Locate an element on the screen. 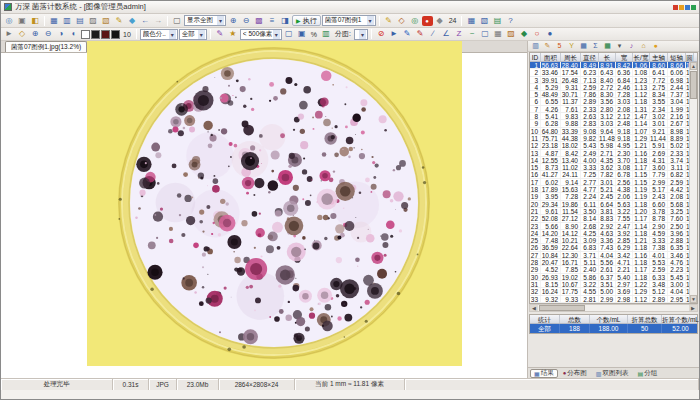  hscroll-thumb is located at coordinates (562, 308).